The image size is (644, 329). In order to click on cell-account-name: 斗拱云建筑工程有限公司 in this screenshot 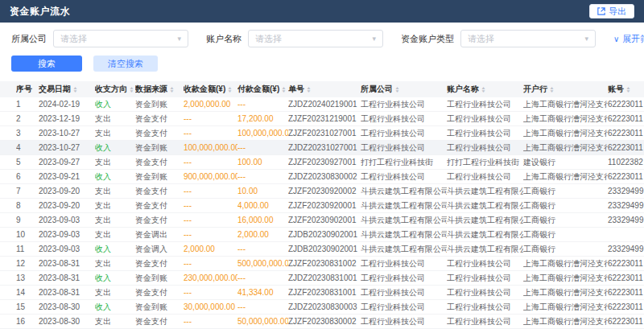, I will do `click(485, 206)`.